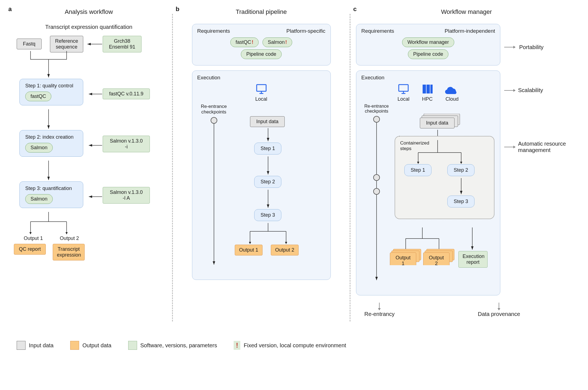 This screenshot has height=390, width=588. Describe the element at coordinates (429, 202) in the screenshot. I see `panel-c-svg: Input data Containerized steps Ste` at that location.